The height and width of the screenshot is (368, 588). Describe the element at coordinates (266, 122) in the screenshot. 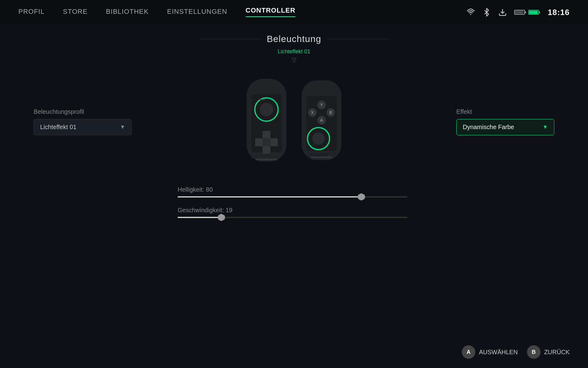

I see `joycon-left` at that location.